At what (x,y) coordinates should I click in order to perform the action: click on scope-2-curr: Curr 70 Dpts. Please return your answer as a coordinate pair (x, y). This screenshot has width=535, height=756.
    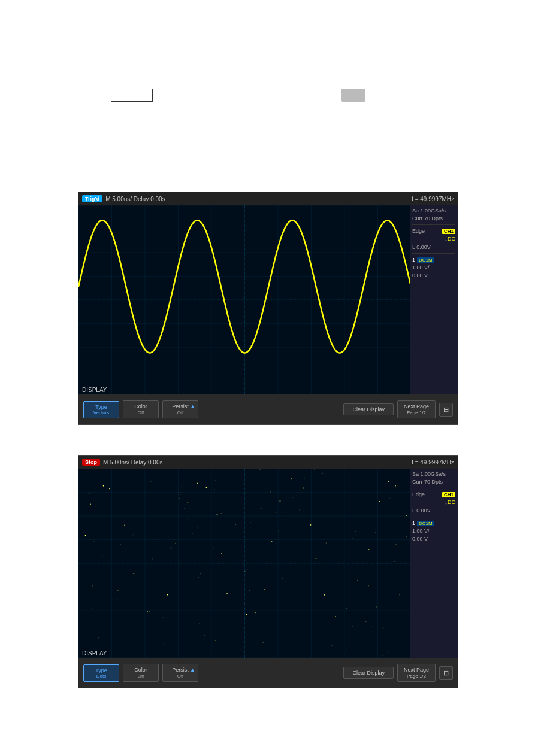
    Looking at the image, I should click on (434, 482).